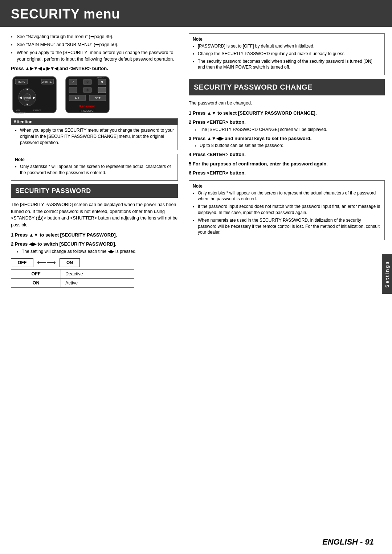 This screenshot has height=554, width=392. What do you see at coordinates (94, 273) in the screenshot?
I see `toggle-table-wrapper: OFF ⟵⟶ ON OFF Deactive ON Active` at bounding box center [94, 273].